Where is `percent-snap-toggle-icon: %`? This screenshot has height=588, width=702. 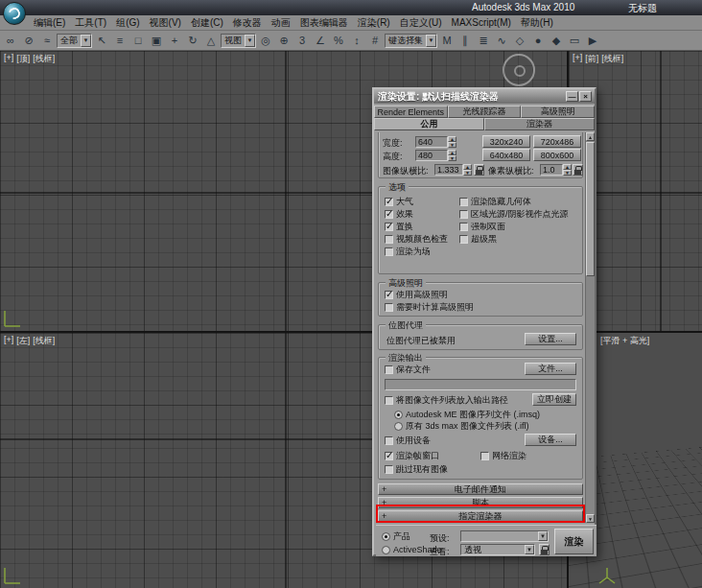
percent-snap-toggle-icon: % is located at coordinates (339, 40).